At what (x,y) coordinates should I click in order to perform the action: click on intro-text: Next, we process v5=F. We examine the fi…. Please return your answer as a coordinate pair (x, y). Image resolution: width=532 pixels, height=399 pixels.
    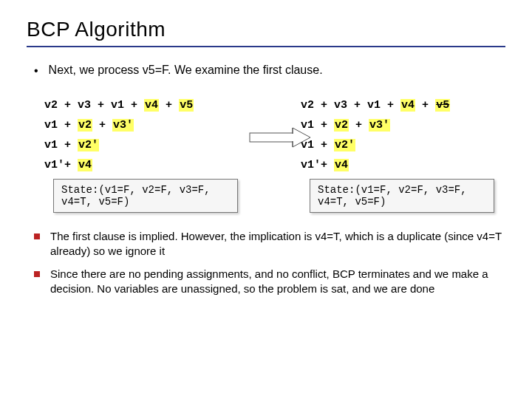
    Looking at the image, I should click on (186, 70).